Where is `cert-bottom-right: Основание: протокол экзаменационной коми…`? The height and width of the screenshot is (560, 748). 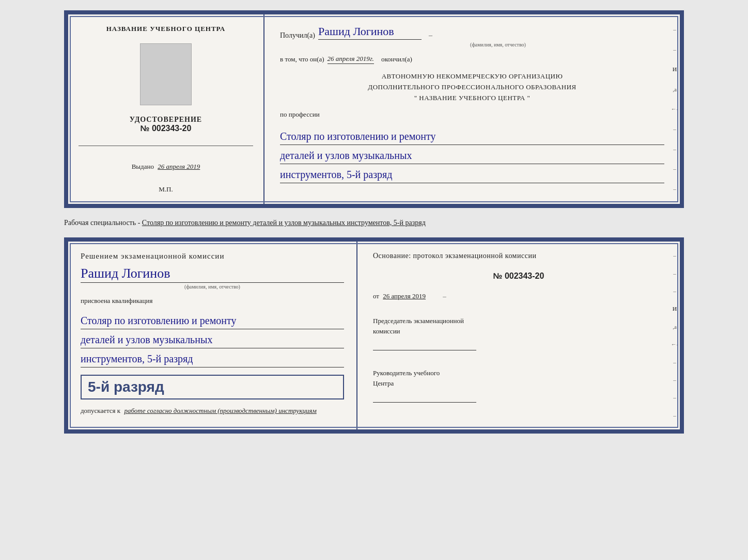
cert-bottom-right: Основание: протокол экзаменационной коми… is located at coordinates (519, 335).